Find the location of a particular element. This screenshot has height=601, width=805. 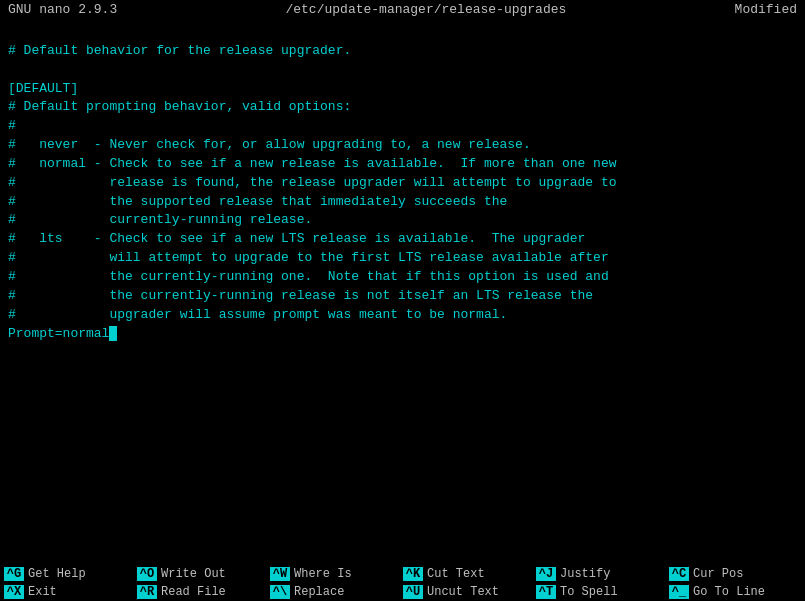

footer-item: ^OWrite Out is located at coordinates (200, 574).